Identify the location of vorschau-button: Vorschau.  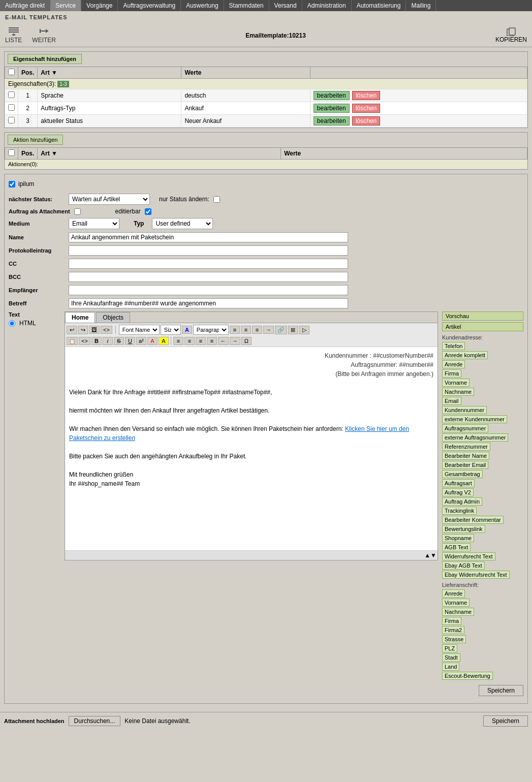
(483, 316).